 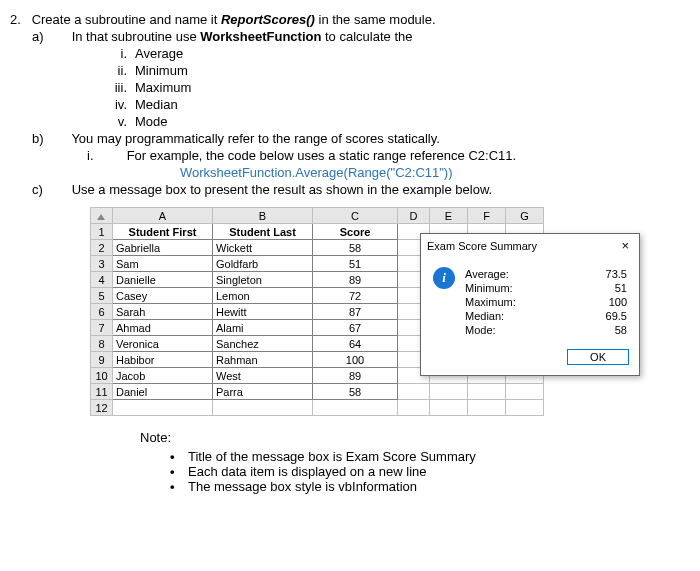 I want to click on code-example: WorksheetFunction.Average(Range("C2:C11"…, so click(x=425, y=172).